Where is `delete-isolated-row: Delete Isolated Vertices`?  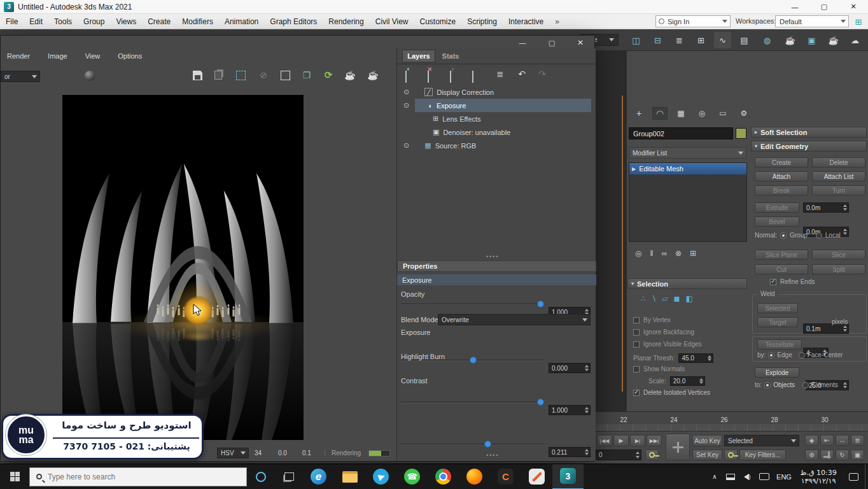 delete-isolated-row: Delete Isolated Vertices is located at coordinates (672, 392).